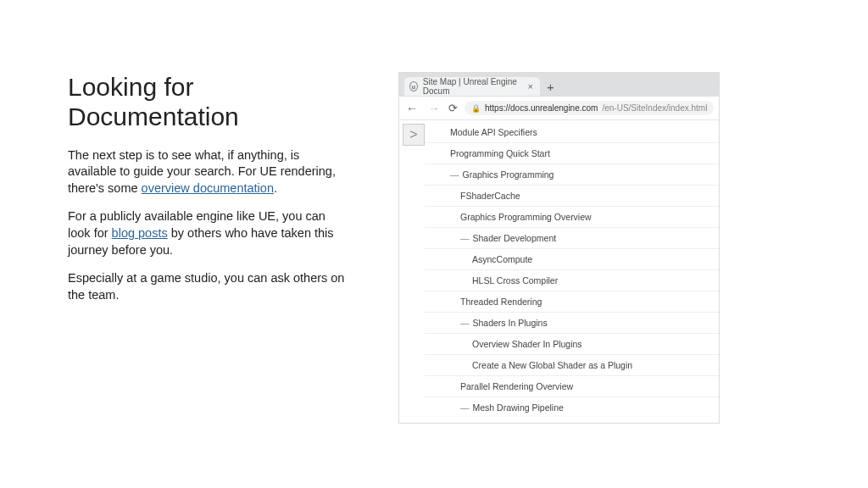 The width and height of the screenshot is (868, 488). What do you see at coordinates (571, 324) in the screenshot?
I see `tree-item: —Shaders In Plugins` at bounding box center [571, 324].